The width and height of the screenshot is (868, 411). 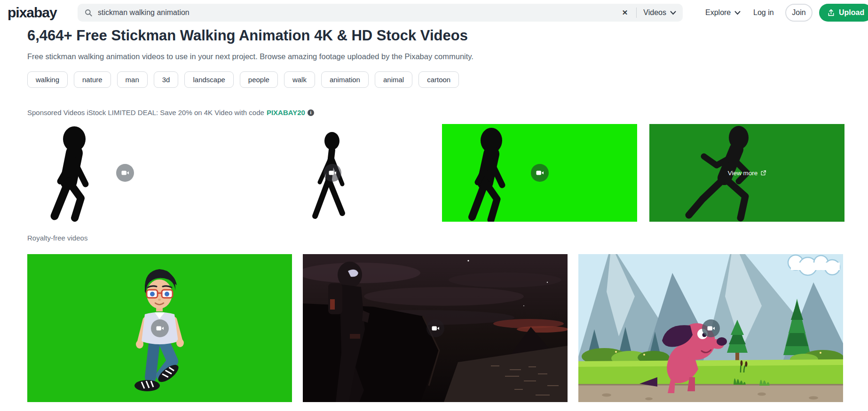 What do you see at coordinates (831, 13) in the screenshot?
I see `upload-icon` at bounding box center [831, 13].